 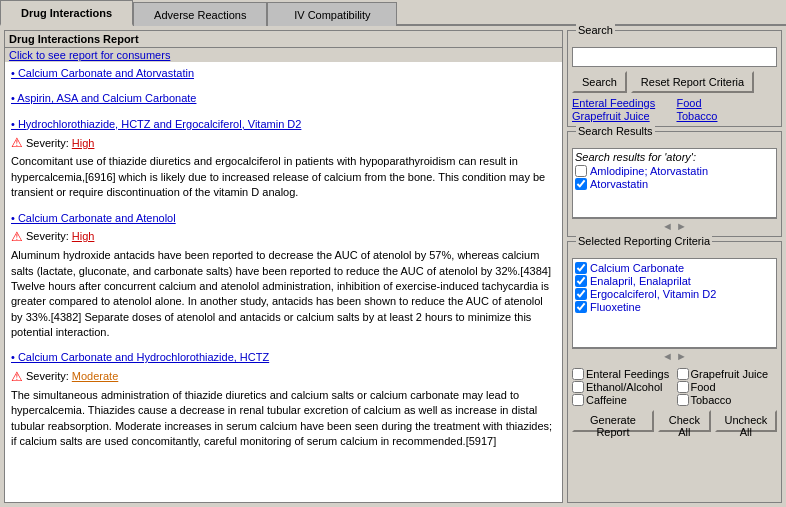 What do you see at coordinates (637, 268) in the screenshot?
I see `calcium-carbonate-label: Calcium Carbonate` at bounding box center [637, 268].